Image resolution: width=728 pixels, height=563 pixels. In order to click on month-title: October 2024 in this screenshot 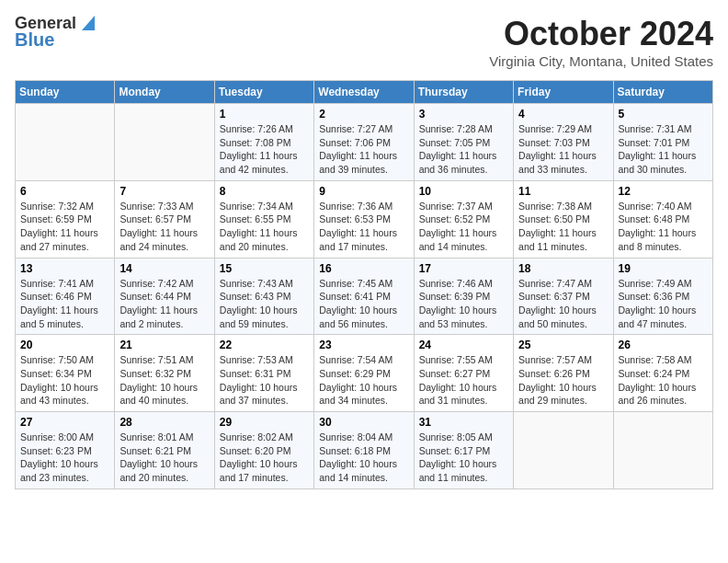, I will do `click(601, 34)`.